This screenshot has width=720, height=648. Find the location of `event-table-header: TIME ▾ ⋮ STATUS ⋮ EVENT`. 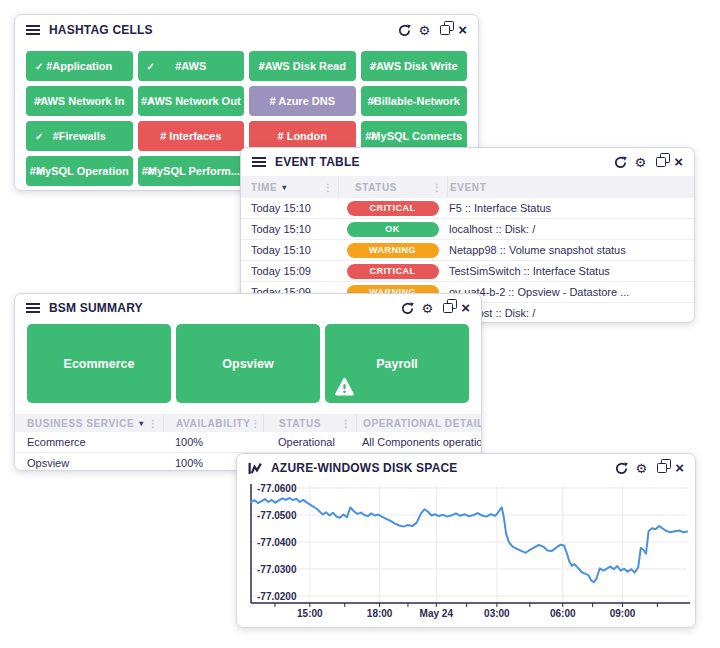

event-table-header: TIME ▾ ⋮ STATUS ⋮ EVENT is located at coordinates (468, 187).